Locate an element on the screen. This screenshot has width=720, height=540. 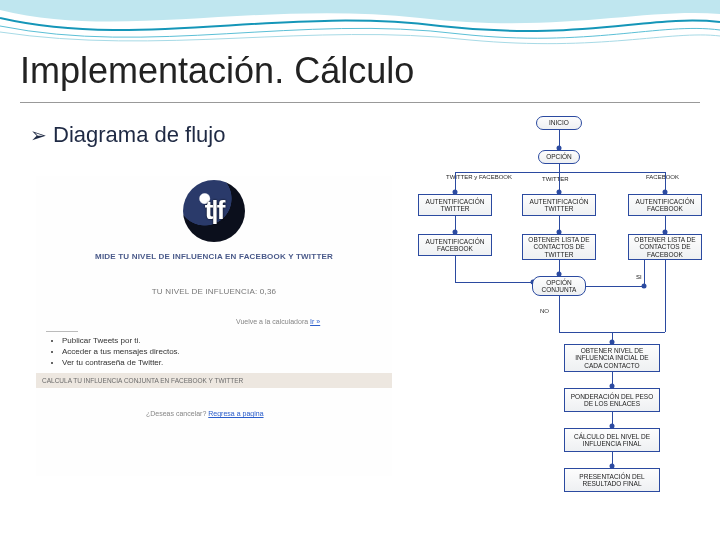
divider is located at coordinates (62, 332).